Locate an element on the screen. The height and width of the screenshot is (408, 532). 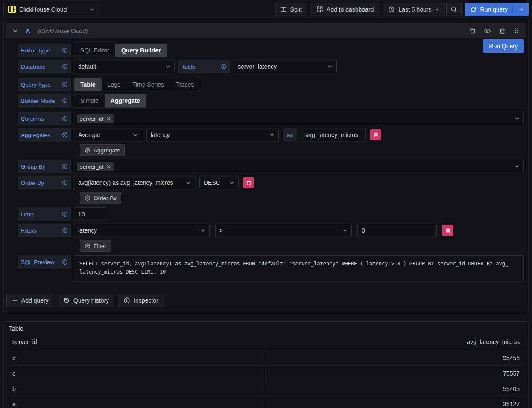
split-button: Split is located at coordinates (291, 9).